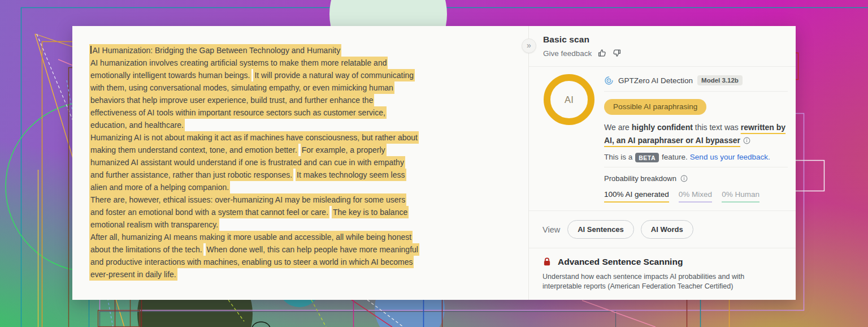 The height and width of the screenshot is (327, 868). Describe the element at coordinates (656, 107) in the screenshot. I see `verdict-badge: Possible AI paraphrasing` at that location.